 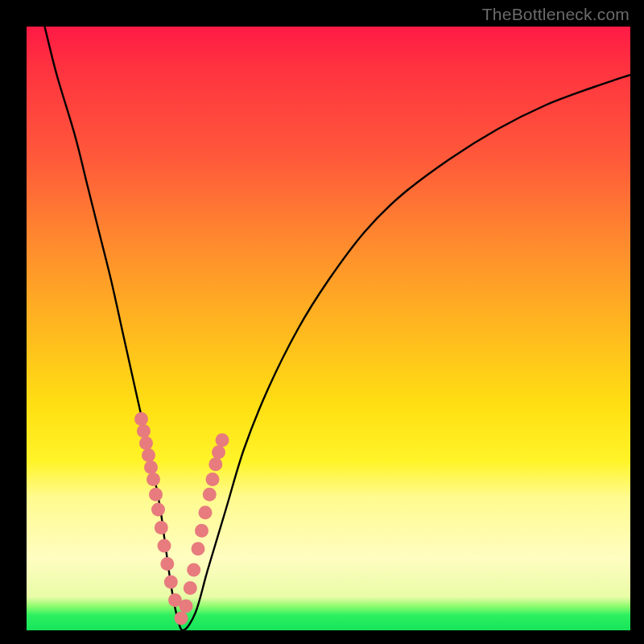 I want to click on sample-dots, so click(x=182, y=518).